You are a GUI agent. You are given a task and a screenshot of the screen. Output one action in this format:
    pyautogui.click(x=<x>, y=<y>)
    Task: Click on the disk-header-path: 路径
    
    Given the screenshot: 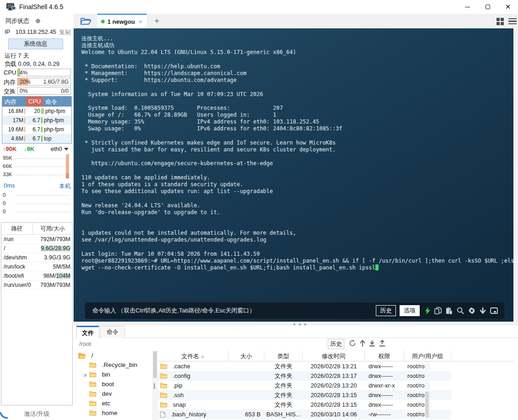 What is the action you would take?
    pyautogui.click(x=17, y=229)
    